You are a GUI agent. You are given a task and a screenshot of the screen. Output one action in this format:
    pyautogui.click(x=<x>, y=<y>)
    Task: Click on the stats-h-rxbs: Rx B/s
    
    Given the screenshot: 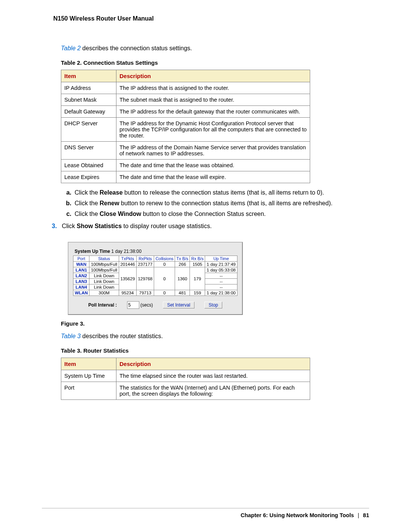 What is the action you would take?
    pyautogui.click(x=198, y=259)
    